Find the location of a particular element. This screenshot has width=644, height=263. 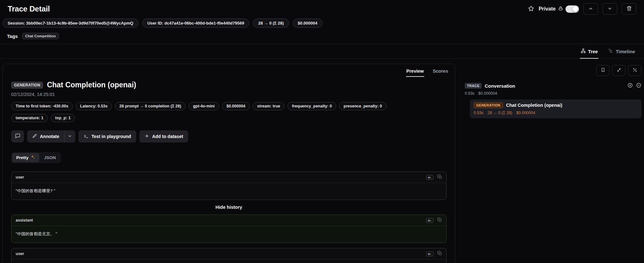

tab-scores: Scores is located at coordinates (440, 72).